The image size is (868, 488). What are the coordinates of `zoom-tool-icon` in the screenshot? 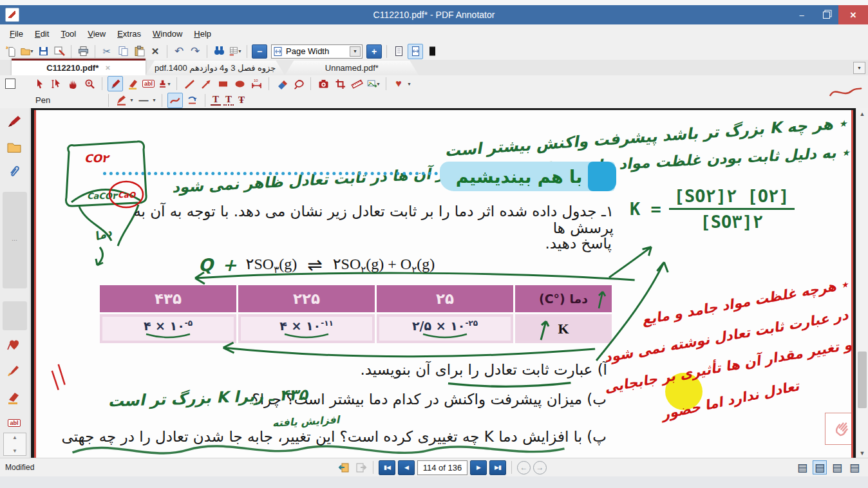 It's located at (90, 84).